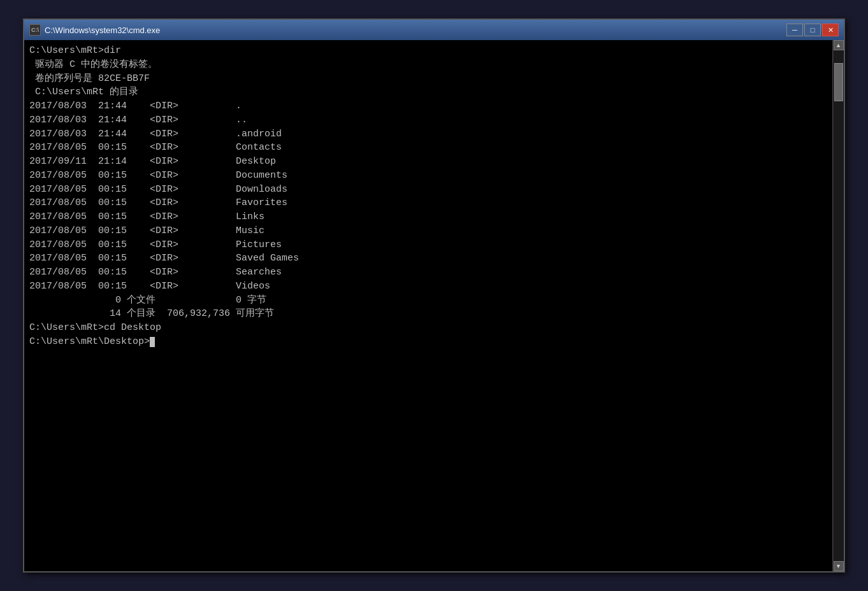 This screenshot has width=868, height=591. What do you see at coordinates (102, 31) in the screenshot?
I see `window-title: C:\Windows\system32\cmd.exe` at bounding box center [102, 31].